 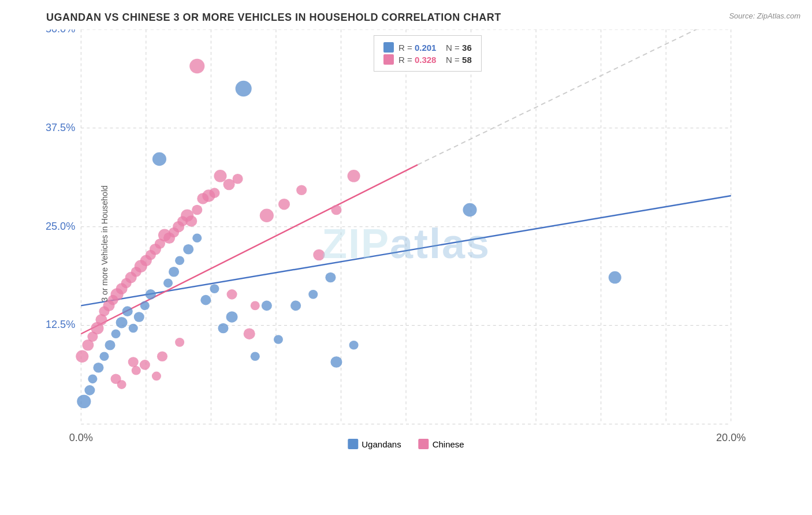 I want to click on legend-label-ugandans: Ugandans, so click(x=381, y=445).